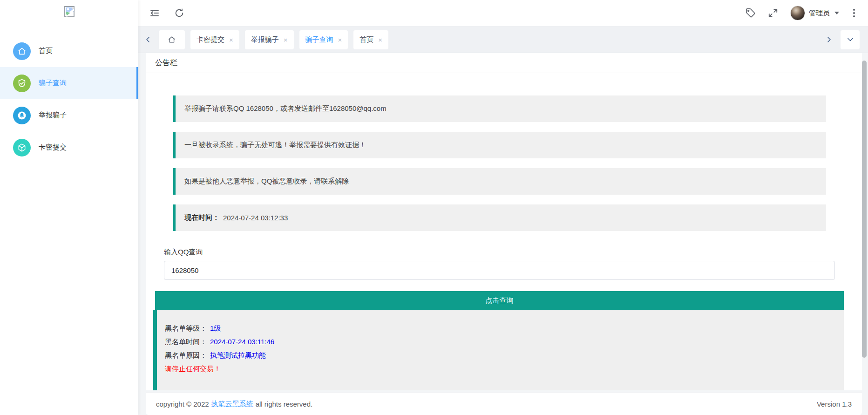 Image resolution: width=868 pixels, height=415 pixels. Describe the element at coordinates (242, 342) in the screenshot. I see `result-value: 2024-07-24 03:11:46` at that location.